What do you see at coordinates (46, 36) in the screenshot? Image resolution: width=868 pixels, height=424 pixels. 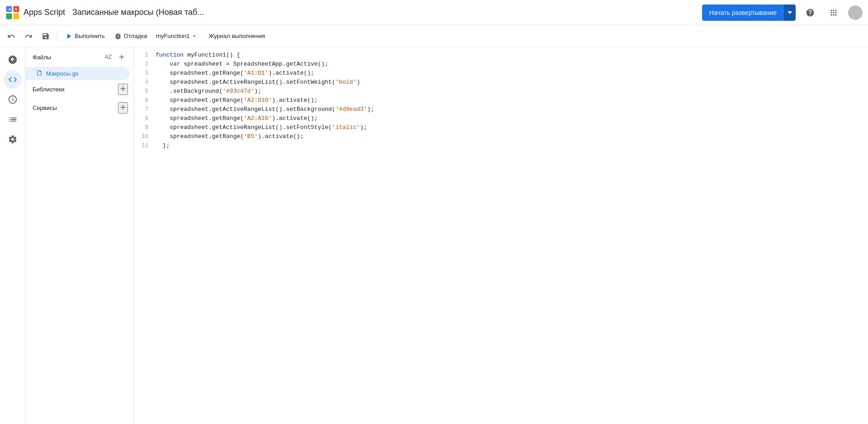 I see `save-button` at bounding box center [46, 36].